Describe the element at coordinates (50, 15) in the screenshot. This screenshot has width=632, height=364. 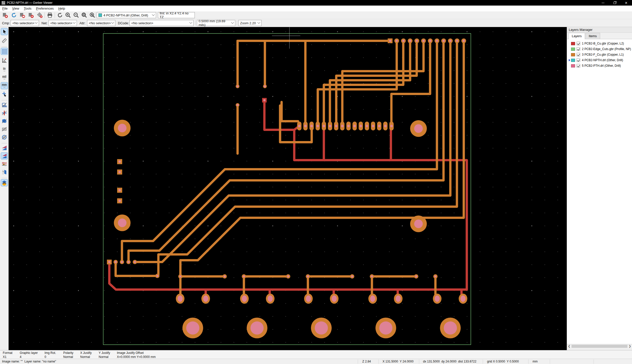
I see `print-icon` at that location.